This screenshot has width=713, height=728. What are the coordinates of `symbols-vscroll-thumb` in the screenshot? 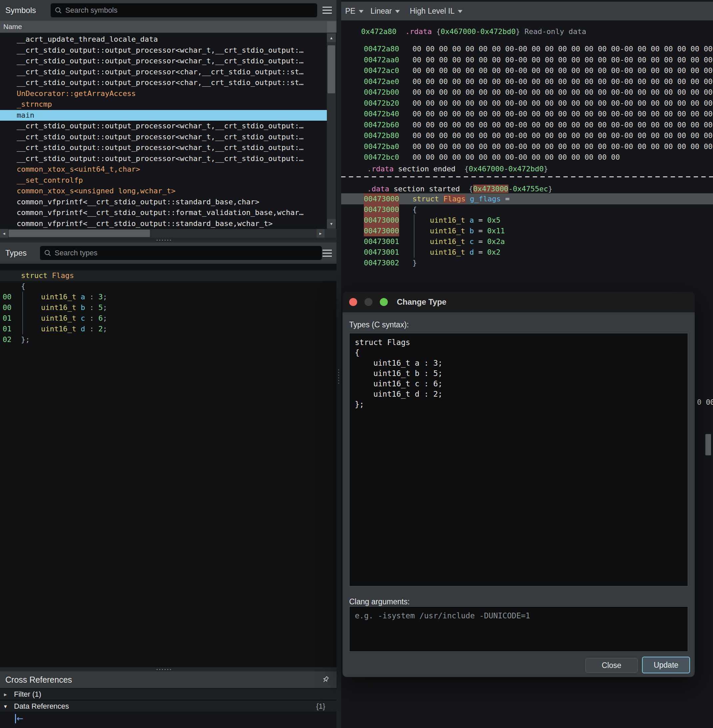 It's located at (331, 69).